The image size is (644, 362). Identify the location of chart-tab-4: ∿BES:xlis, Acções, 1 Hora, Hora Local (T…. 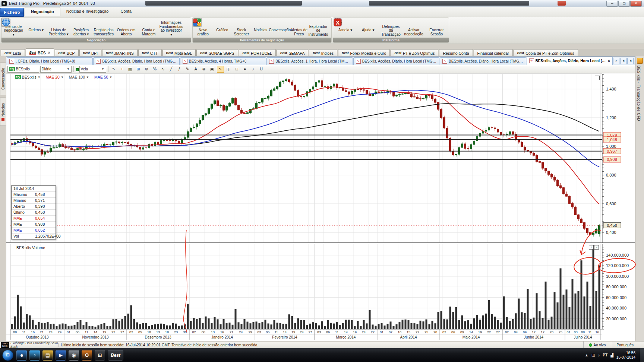
(309, 61).